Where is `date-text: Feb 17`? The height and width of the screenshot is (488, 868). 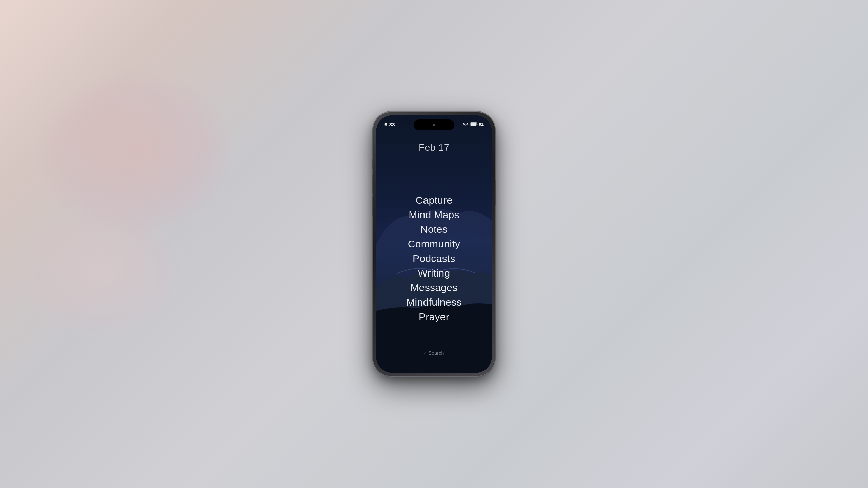
date-text: Feb 17 is located at coordinates (434, 148).